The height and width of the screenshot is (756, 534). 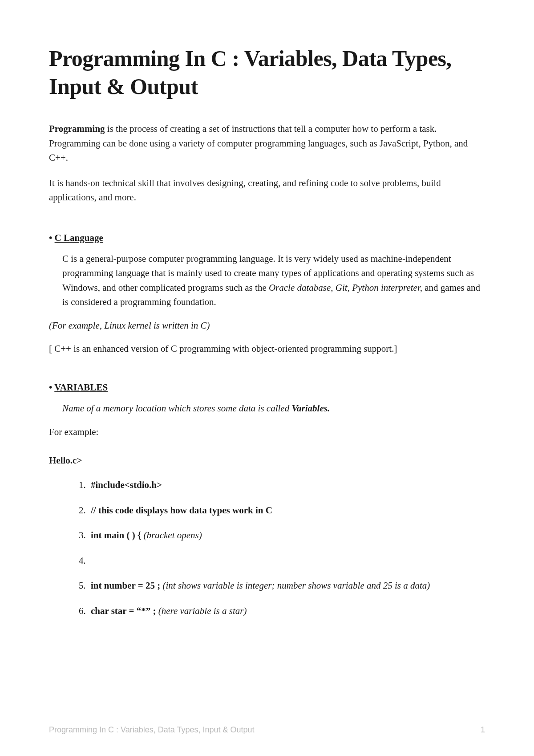 What do you see at coordinates (267, 387) in the screenshot?
I see `section-vars-heading: • VARIABLES` at bounding box center [267, 387].